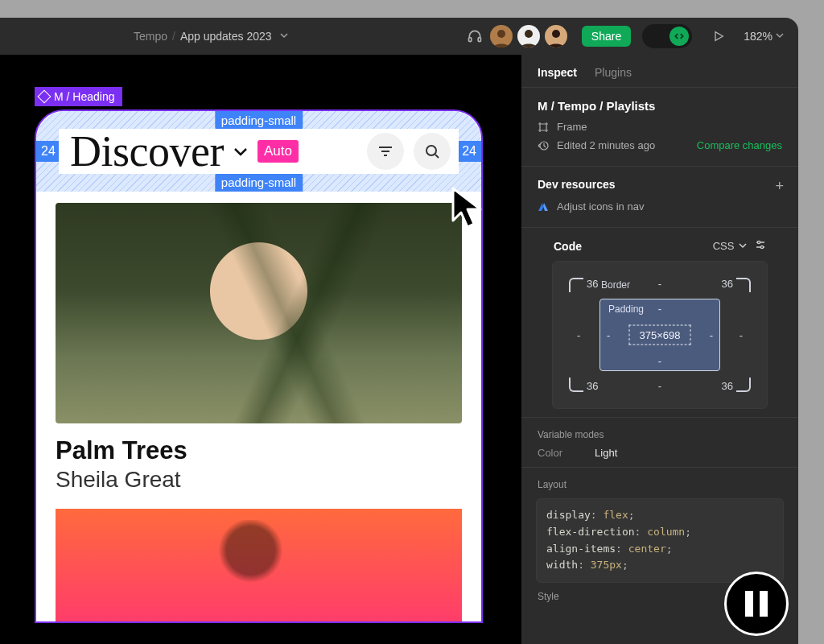 The image size is (824, 644). Describe the element at coordinates (259, 151) in the screenshot. I see `frame-header: padding-small padding-small 24 24 Discov…` at that location.